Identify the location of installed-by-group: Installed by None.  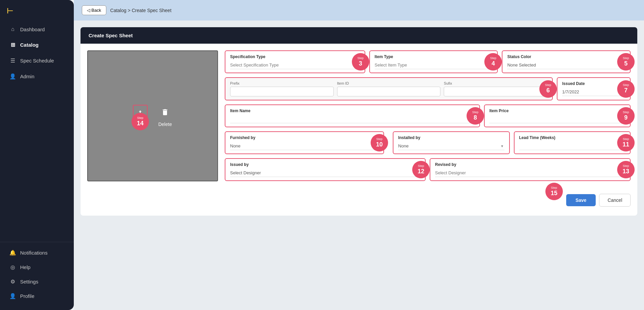
(451, 143).